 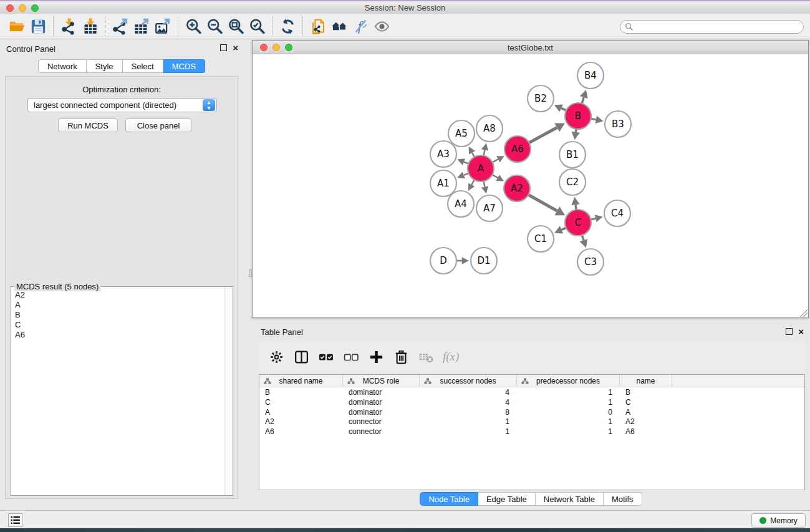 What do you see at coordinates (118, 315) in the screenshot?
I see `result-item: B` at bounding box center [118, 315].